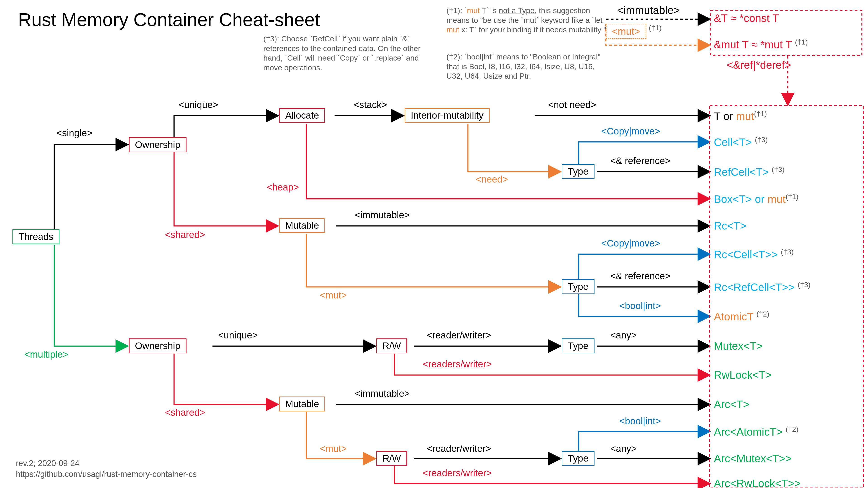 The width and height of the screenshot is (868, 488). Describe the element at coordinates (345, 53) in the screenshot. I see `footnote-3: (†3): Choose `RefCell` if you want plain…` at that location.